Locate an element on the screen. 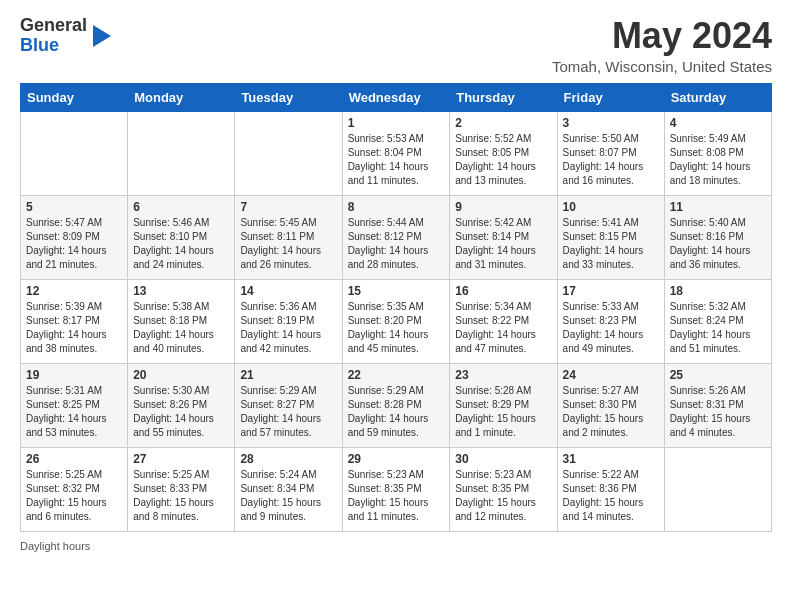 The height and width of the screenshot is (612, 792). day-number: 18 is located at coordinates (718, 291).